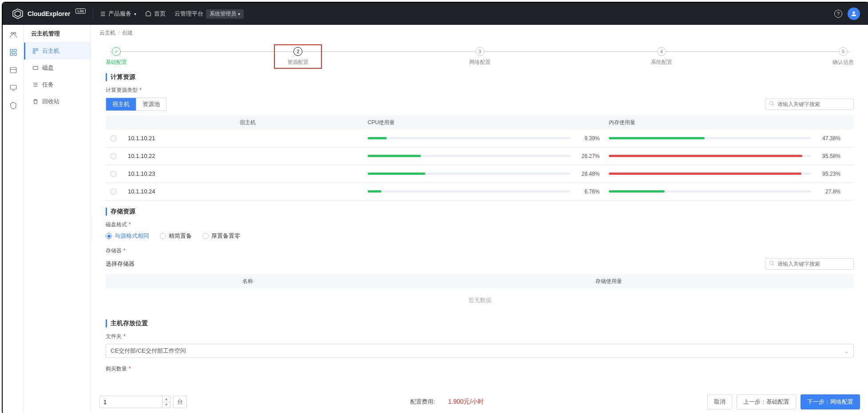  What do you see at coordinates (854, 14) in the screenshot?
I see `avatar` at bounding box center [854, 14].